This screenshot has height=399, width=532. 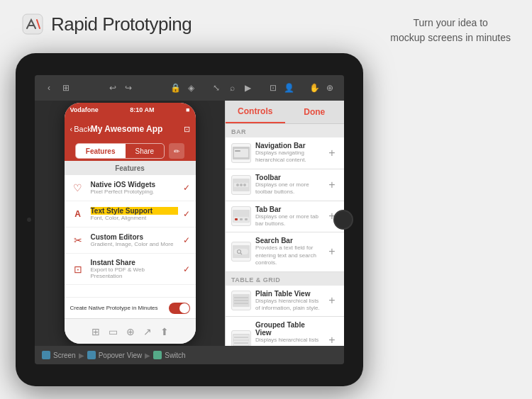 What do you see at coordinates (285, 252) in the screenshot?
I see `panel-item-search-bar: Search Bar Provides a text field for ent…` at bounding box center [285, 252].